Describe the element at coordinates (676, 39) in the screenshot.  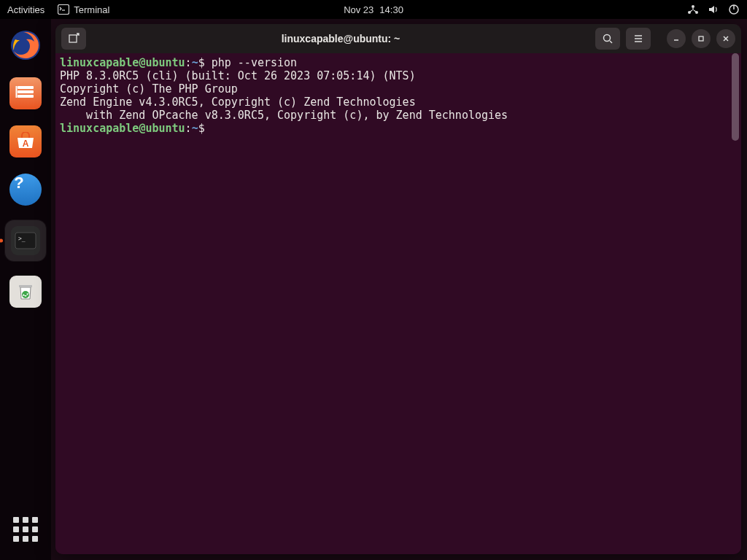
I see `minimize-button` at that location.